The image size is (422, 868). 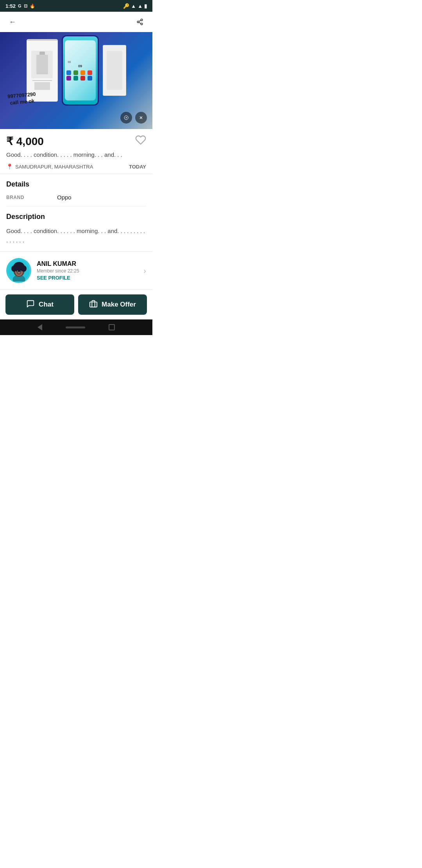 What do you see at coordinates (93, 305) in the screenshot?
I see `offer-icon` at bounding box center [93, 305].